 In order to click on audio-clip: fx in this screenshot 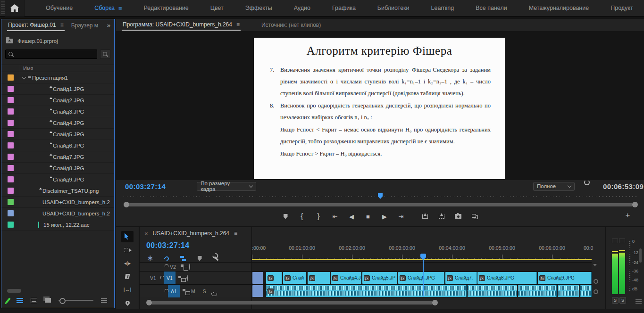, I will do `click(366, 291)`.